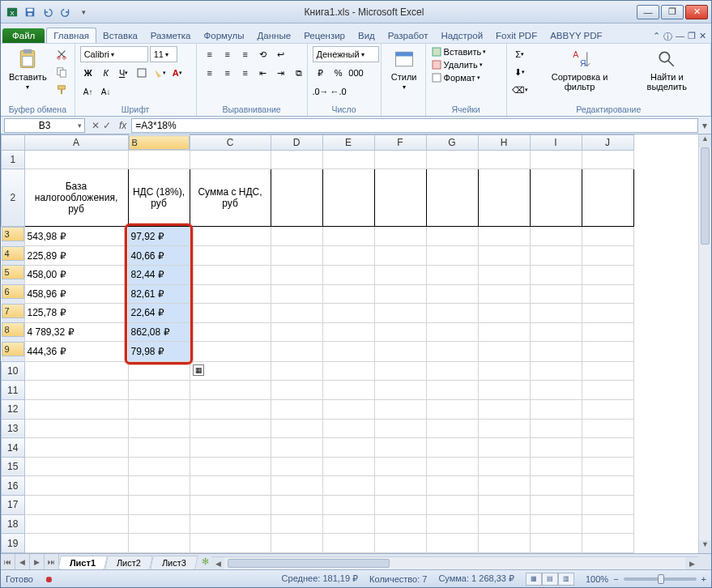 This screenshot has height=588, width=712. I want to click on cell-F1, so click(400, 160).